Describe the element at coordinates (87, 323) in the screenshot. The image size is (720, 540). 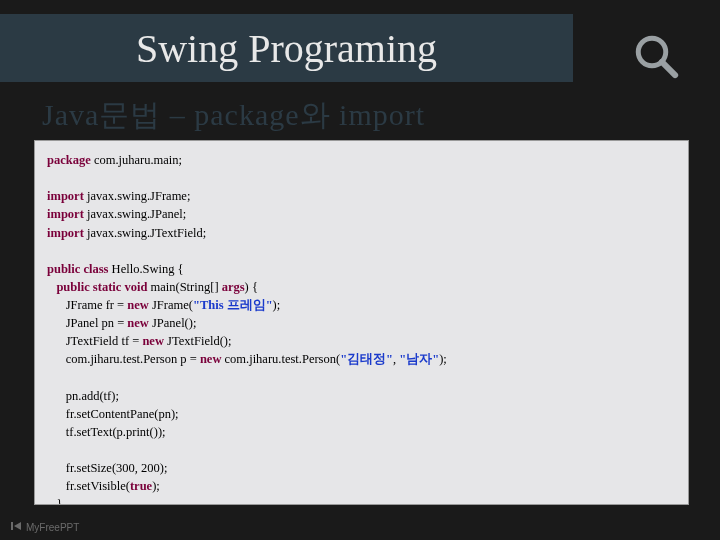
I see `code-text: JPanel pn =` at that location.